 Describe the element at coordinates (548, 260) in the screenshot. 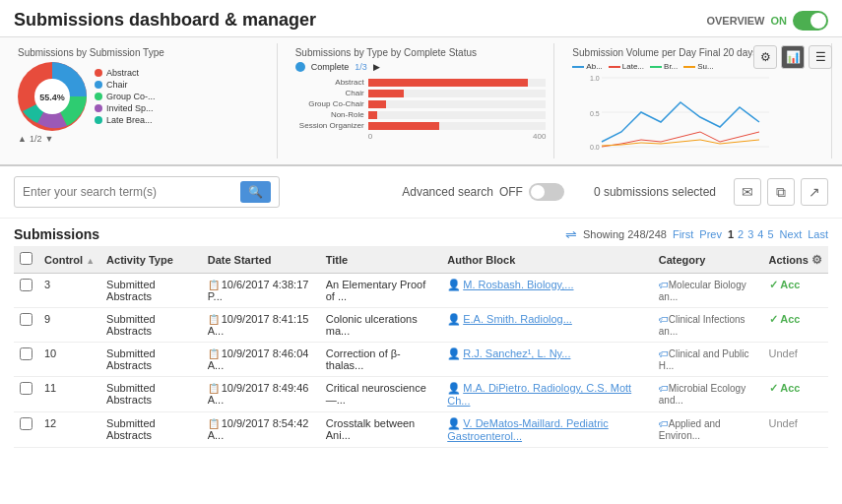

I see `col-author-block: Author Block` at that location.